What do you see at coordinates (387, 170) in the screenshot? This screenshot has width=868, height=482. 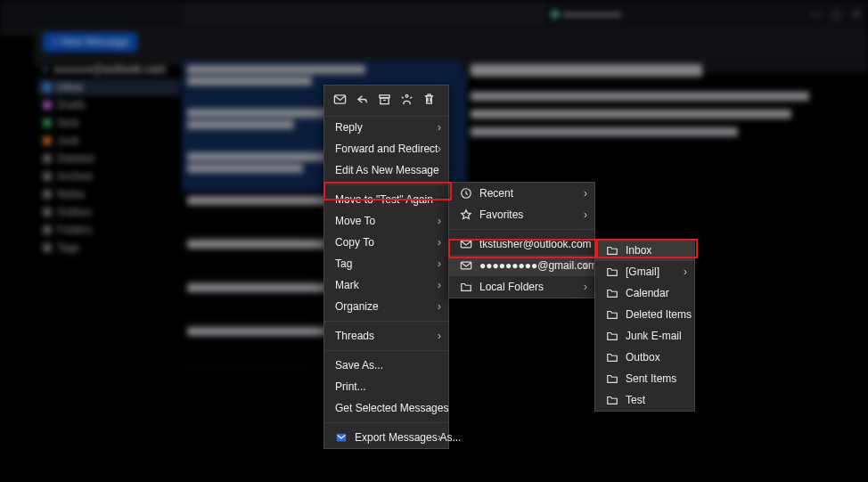 I see `ctx-item-edit-as-new-message: Edit As New Message` at bounding box center [387, 170].